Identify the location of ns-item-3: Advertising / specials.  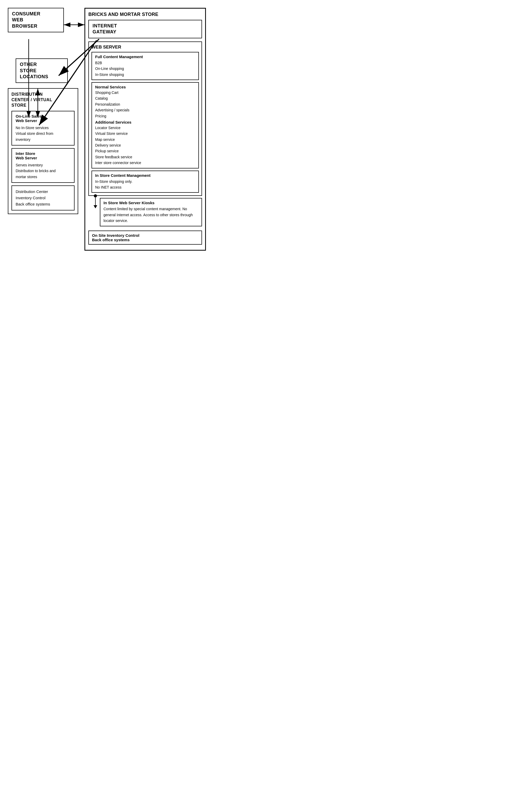
(145, 110).